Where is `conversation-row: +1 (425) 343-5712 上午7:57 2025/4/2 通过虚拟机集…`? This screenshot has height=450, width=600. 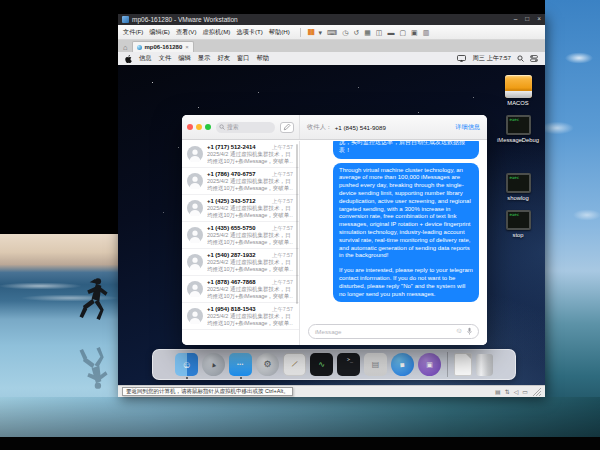
conversation-row: +1 (425) 343-5712 上午7:57 2025/4/2 通过虚拟机集… is located at coordinates (240, 208).